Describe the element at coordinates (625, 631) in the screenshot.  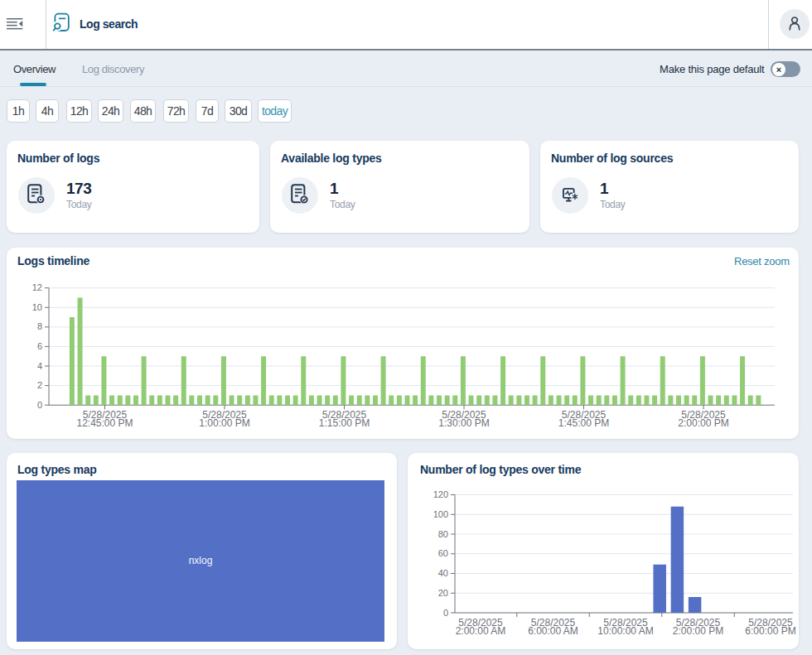
I see `svg-text: 10:00:00 AM` at that location.